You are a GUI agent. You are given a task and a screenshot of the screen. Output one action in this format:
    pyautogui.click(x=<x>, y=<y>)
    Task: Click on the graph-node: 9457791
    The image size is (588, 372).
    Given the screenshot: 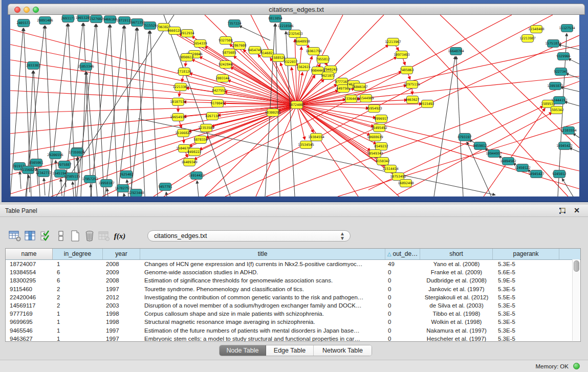 What is the action you would take?
    pyautogui.click(x=165, y=187)
    